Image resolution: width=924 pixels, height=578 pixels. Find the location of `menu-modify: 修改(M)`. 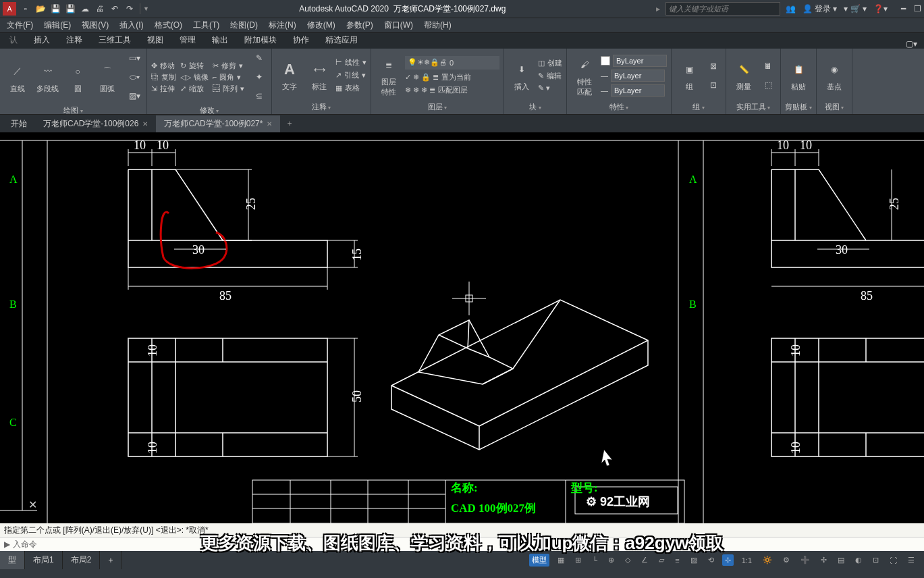

menu-modify: 修改(M) is located at coordinates (321, 26).